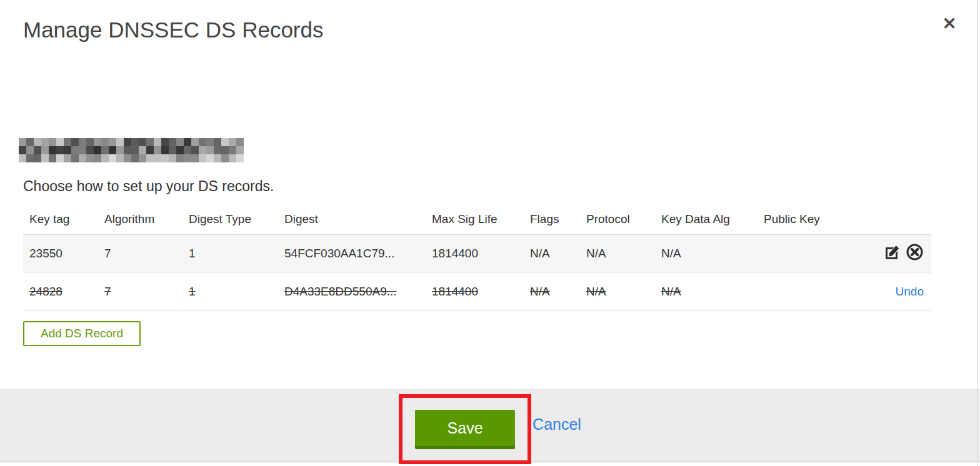 This screenshot has width=980, height=466. I want to click on col-header-key-data-alg: Key Data Alg, so click(706, 219).